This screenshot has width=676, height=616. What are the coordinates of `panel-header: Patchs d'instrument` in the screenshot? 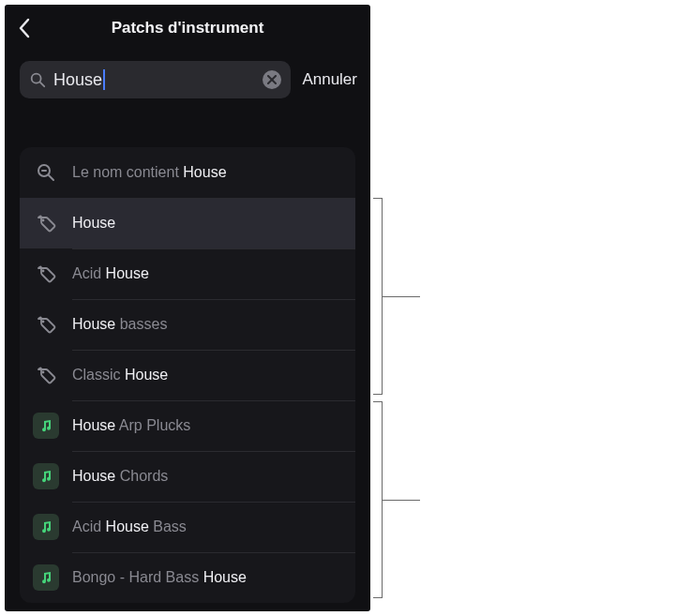 It's located at (188, 28).